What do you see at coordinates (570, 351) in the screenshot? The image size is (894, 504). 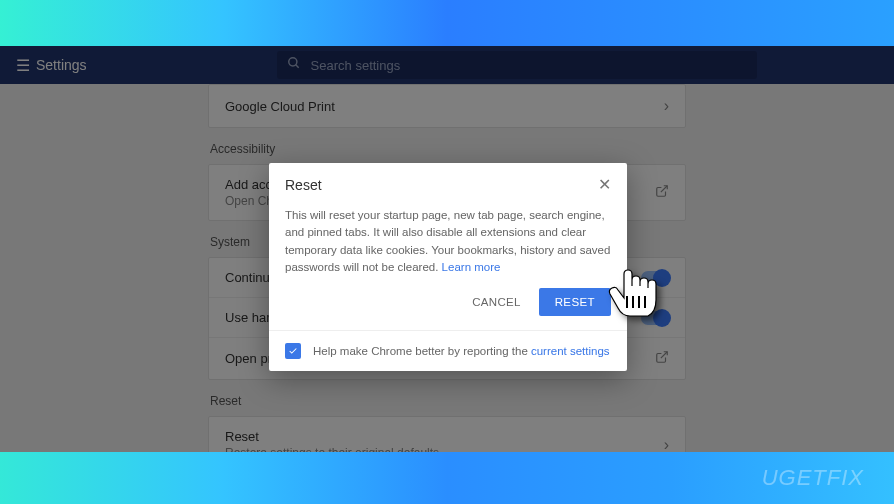 I see `current-settings-link: current settings` at bounding box center [570, 351].